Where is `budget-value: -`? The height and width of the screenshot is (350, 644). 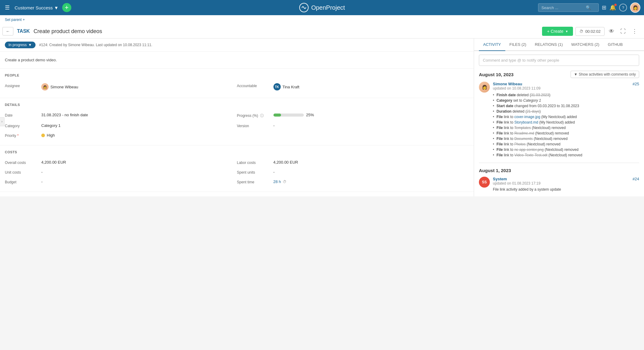 budget-value: - is located at coordinates (42, 182).